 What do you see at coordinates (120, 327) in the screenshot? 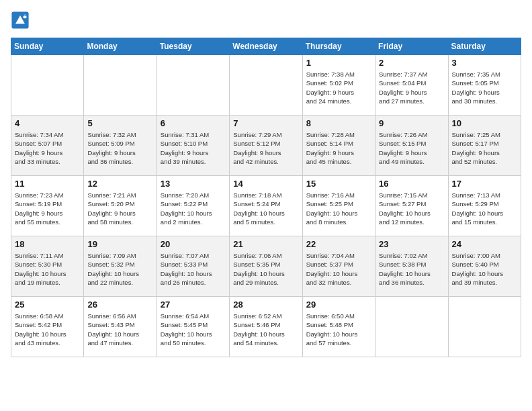
I see `calendar-cell: 26Sunrise: 6:56 AM Sunset: 5:43 PM Dayli…` at bounding box center [120, 327].